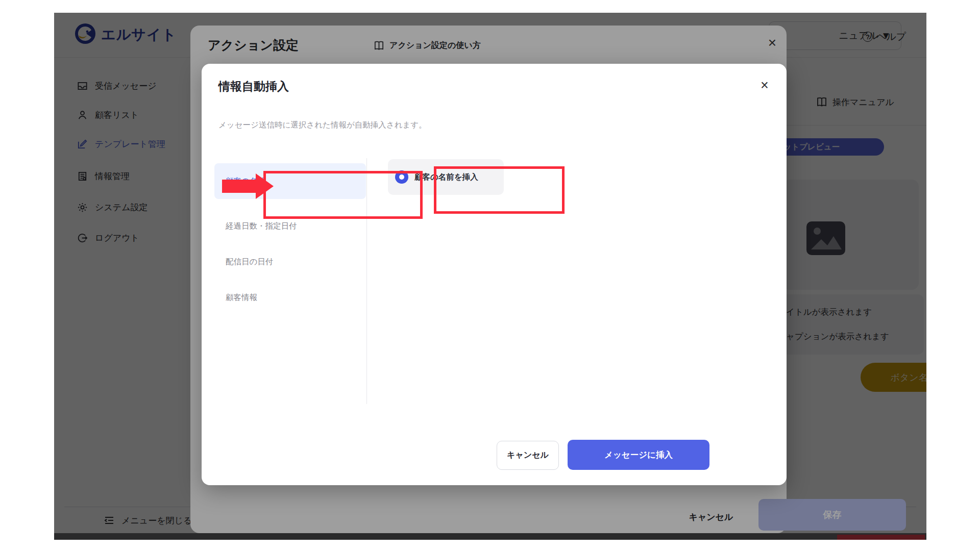  Describe the element at coordinates (290, 262) in the screenshot. I see `tab-delivery-date: 配信日の日付` at that location.